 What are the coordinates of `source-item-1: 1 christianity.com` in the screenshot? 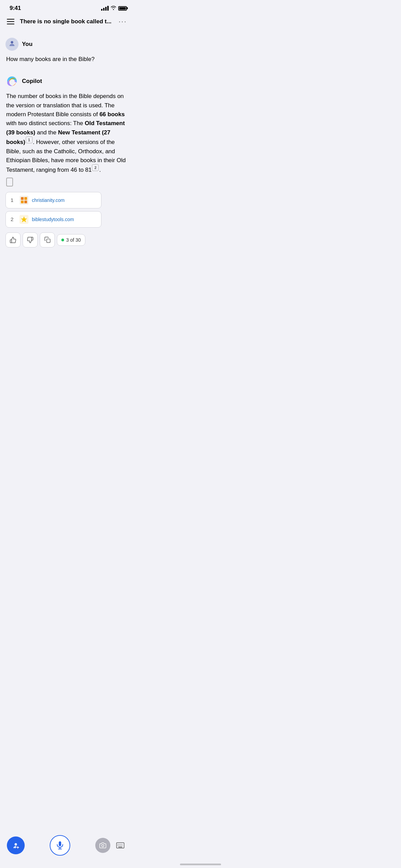 It's located at (53, 200).